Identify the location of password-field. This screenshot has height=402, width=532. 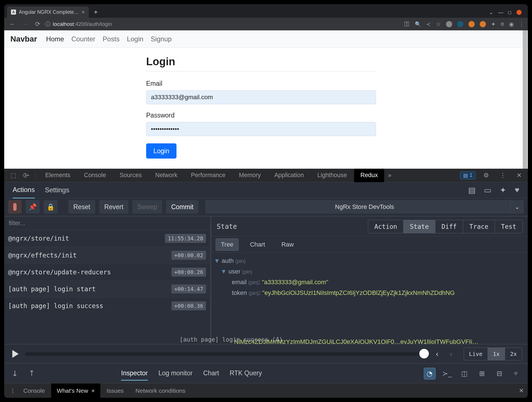
(261, 129).